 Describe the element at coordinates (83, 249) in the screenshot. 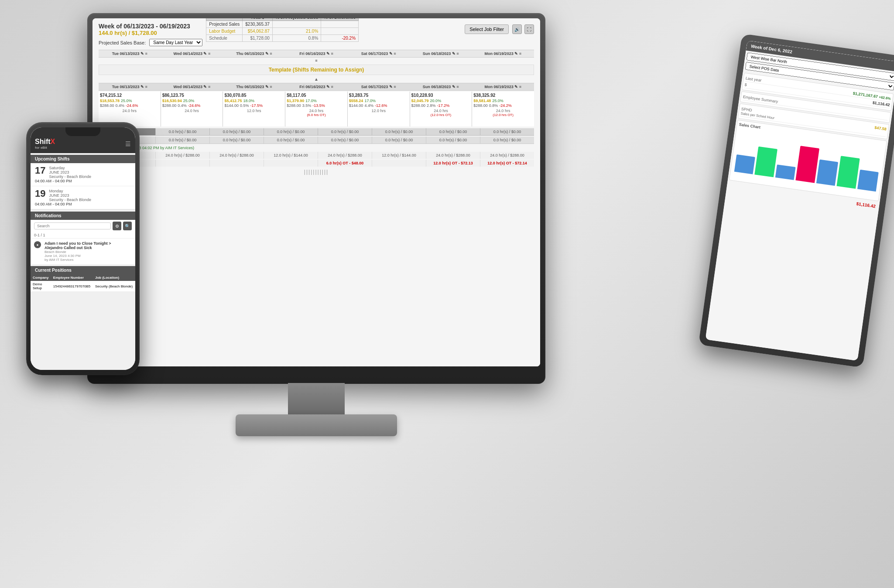

I see `phone-screen: ShiftX for eBit ☰ Upcoming Shifts 17 Sat…` at that location.